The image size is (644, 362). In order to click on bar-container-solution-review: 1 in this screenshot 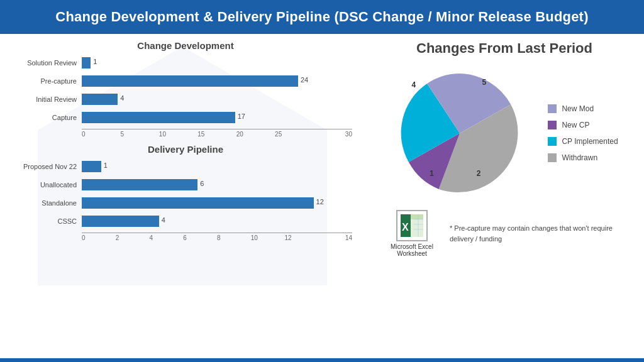, I will do `click(217, 63)`.